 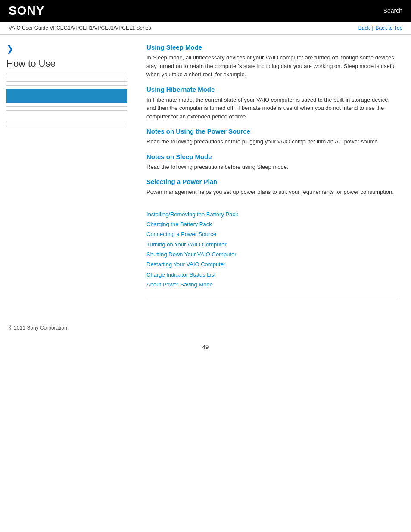 What do you see at coordinates (67, 96) in the screenshot?
I see `sidebar-highlight` at bounding box center [67, 96].